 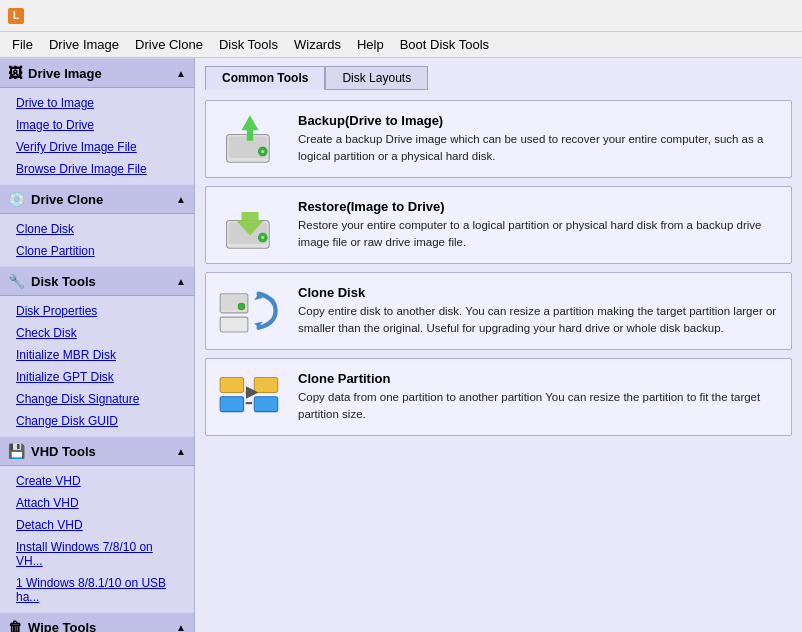 What do you see at coordinates (97, 355) in the screenshot?
I see `sidebar-item-init-mbr-disk: Initialize MBR Disk` at bounding box center [97, 355].